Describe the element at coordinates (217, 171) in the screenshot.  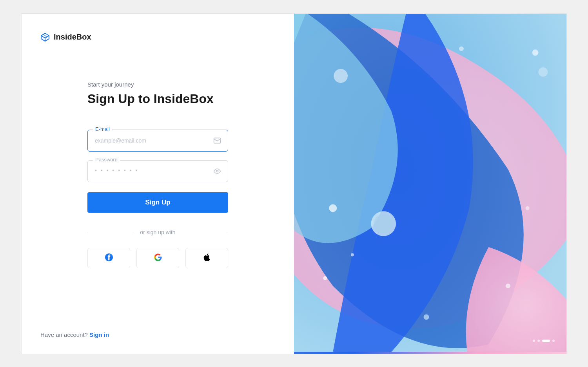
I see `eye-icon` at that location.